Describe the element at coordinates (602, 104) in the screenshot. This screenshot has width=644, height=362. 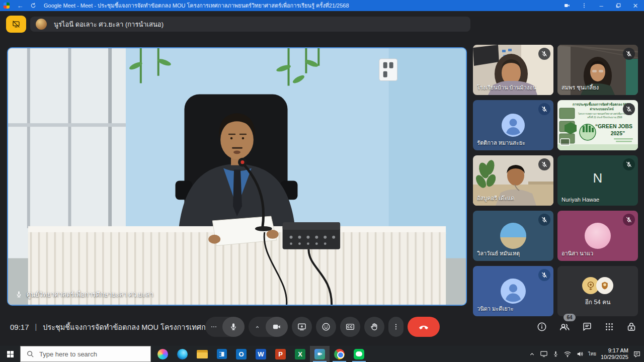
I see `poster-line1: การประชุมชี้แจงการจัดทำข้อตกลง MOU` at that location.